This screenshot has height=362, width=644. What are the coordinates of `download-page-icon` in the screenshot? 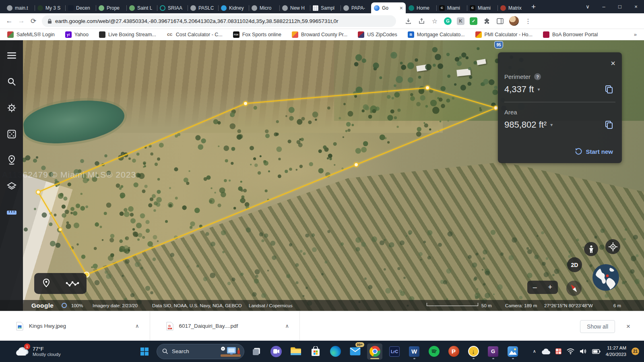 It's located at (408, 21).